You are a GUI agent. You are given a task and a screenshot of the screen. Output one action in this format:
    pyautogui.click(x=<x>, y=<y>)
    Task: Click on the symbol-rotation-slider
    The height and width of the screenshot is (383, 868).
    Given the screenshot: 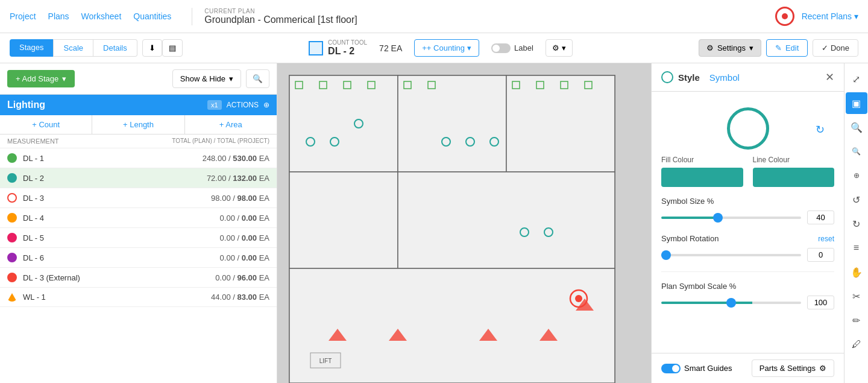 What is the action you would take?
    pyautogui.click(x=731, y=255)
    